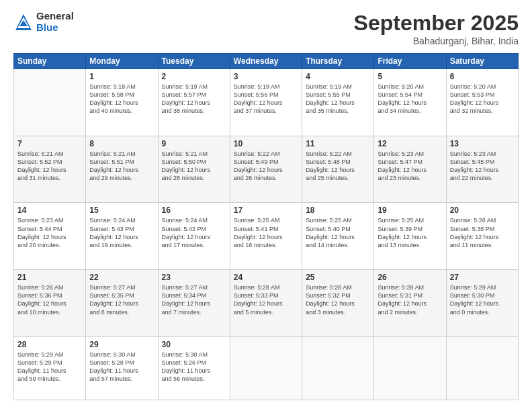 This screenshot has height=411, width=532. I want to click on cell-info: Sunrise: 5:25 AM Sunset: 5:41 PM Dayligh…, so click(266, 232).